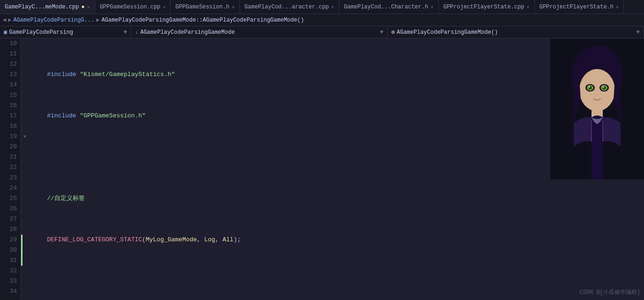  Describe the element at coordinates (617, 7) in the screenshot. I see `tab-gpprojectplayerstate-h-close: ✕` at that location.